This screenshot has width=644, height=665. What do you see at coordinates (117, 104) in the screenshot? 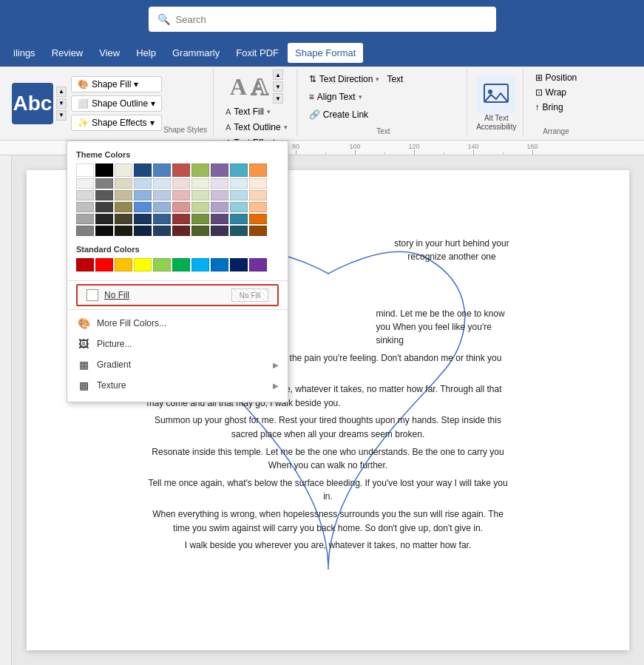
I see `shape-outline-button: ⬜ Shape Outline ▾` at bounding box center [117, 104].